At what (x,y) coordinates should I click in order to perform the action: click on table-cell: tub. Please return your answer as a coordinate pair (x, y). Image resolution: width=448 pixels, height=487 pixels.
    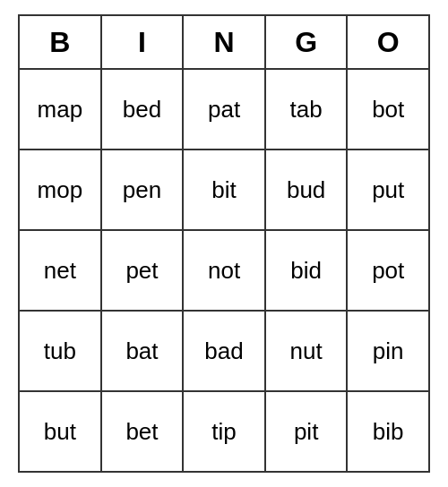
    Looking at the image, I should click on (60, 351).